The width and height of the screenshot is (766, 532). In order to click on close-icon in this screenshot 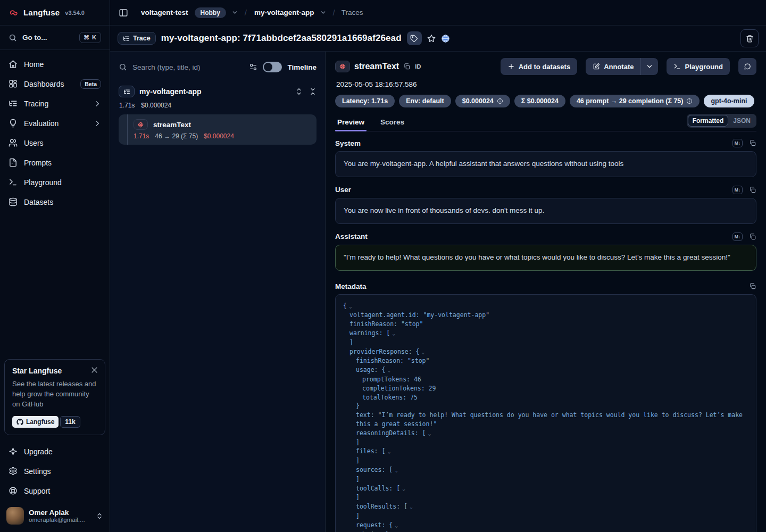, I will do `click(95, 370)`.